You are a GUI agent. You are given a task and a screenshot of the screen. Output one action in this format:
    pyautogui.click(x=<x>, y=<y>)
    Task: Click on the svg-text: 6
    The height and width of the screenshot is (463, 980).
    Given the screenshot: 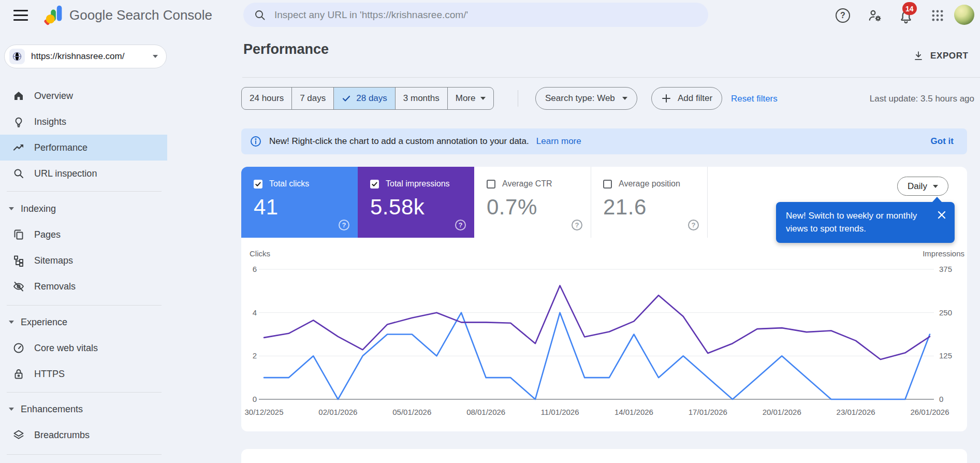 What is the action you would take?
    pyautogui.click(x=255, y=269)
    